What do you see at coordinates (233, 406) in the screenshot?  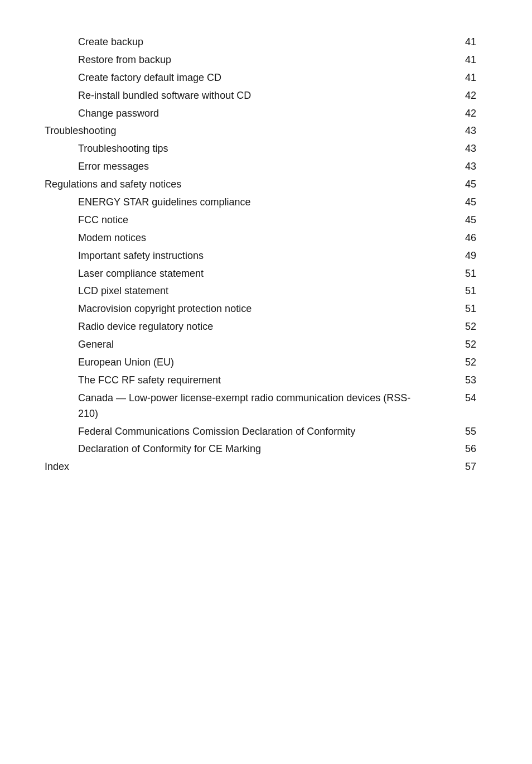 I see `toc-label: Canada — Low-power license-exempt radio …` at bounding box center [233, 406].